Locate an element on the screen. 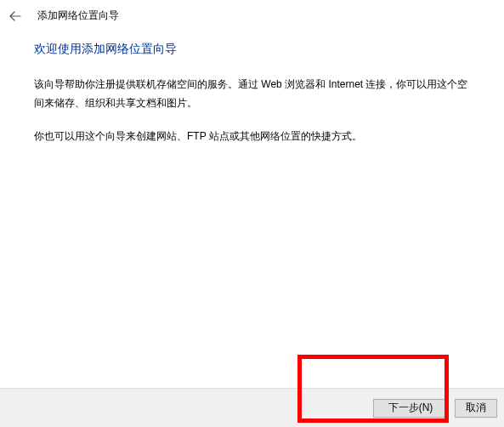 The image size is (504, 427). next-button: 下一步(N) is located at coordinates (411, 408).